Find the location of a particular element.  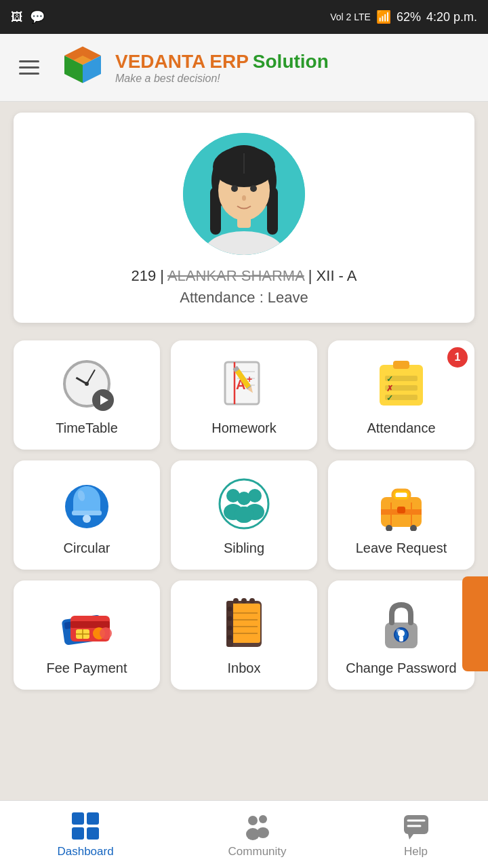

attendance-label: Attendance is located at coordinates (401, 429).